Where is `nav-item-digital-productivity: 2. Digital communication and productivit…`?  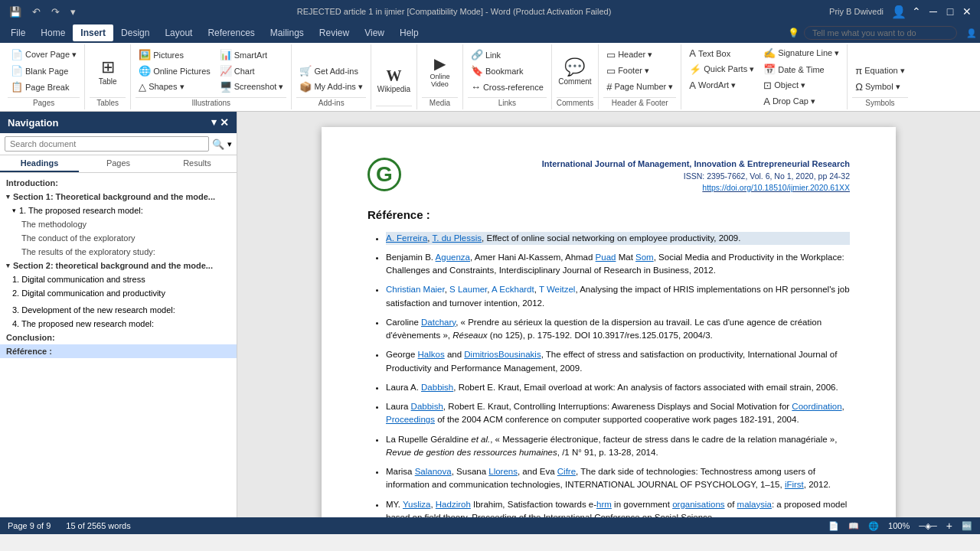
nav-item-digital-productivity: 2. Digital communication and productivit… is located at coordinates (118, 293).